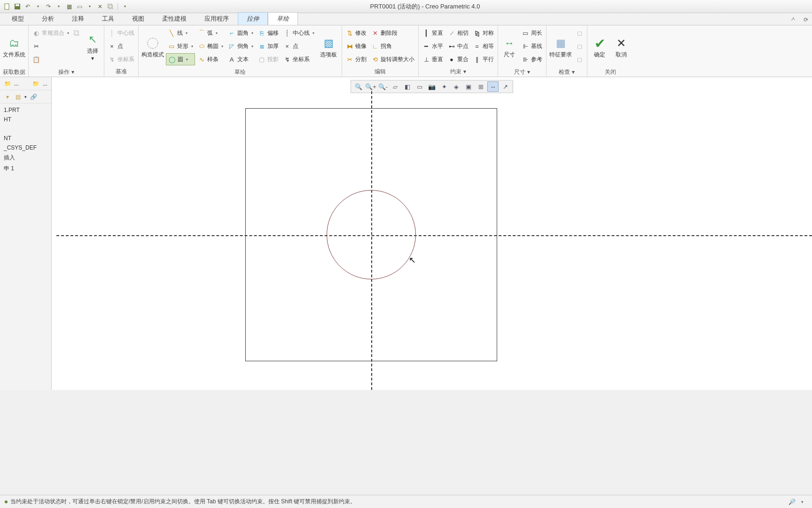 The height and width of the screenshot is (508, 812). I want to click on btn-perpendicular: ⊥垂直, so click(433, 59).